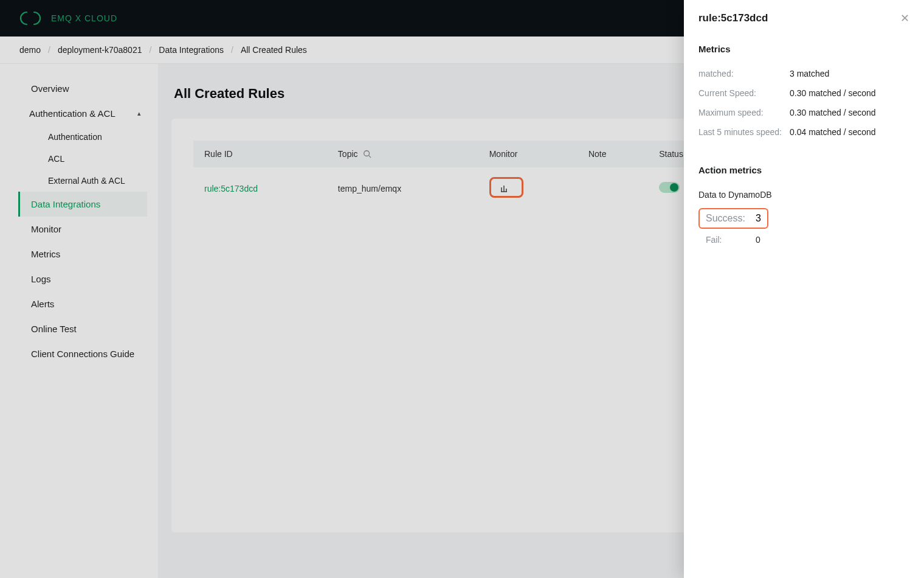 The image size is (924, 578). I want to click on bar-chart-icon, so click(504, 188).